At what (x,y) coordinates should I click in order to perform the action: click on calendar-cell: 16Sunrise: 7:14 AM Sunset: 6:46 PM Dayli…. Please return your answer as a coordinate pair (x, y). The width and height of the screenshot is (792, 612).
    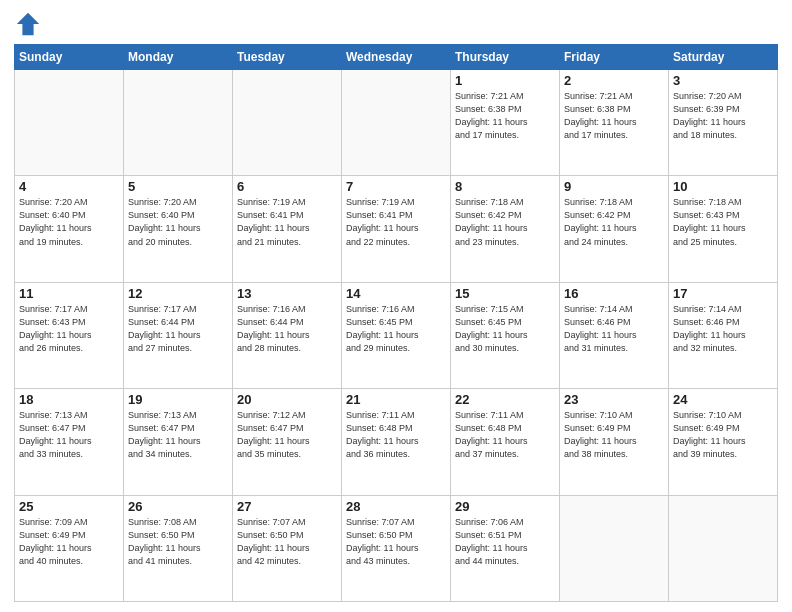
    Looking at the image, I should click on (614, 335).